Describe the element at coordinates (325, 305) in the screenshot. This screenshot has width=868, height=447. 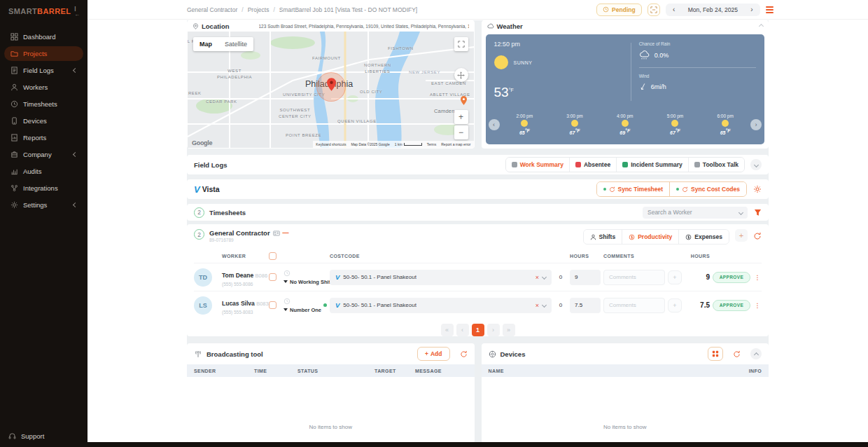
I see `synced-dot-icon` at that location.